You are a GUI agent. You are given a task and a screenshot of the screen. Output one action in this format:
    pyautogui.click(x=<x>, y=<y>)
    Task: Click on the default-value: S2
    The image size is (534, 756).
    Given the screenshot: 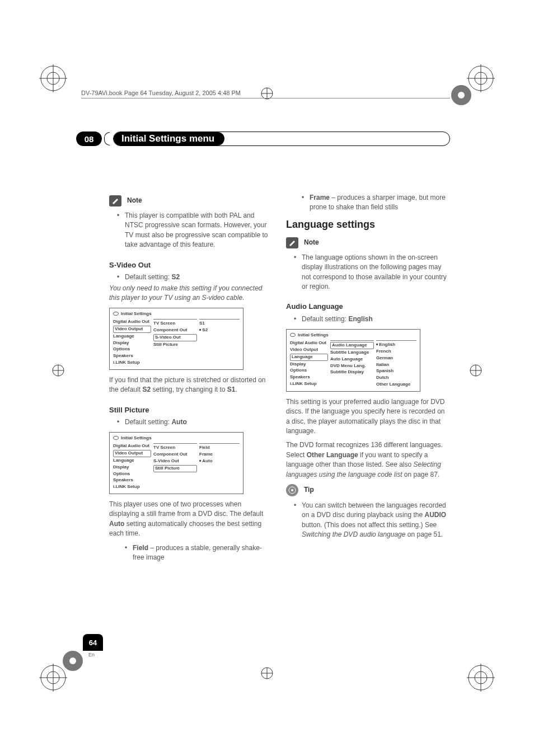 What is the action you would take?
    pyautogui.click(x=176, y=277)
    